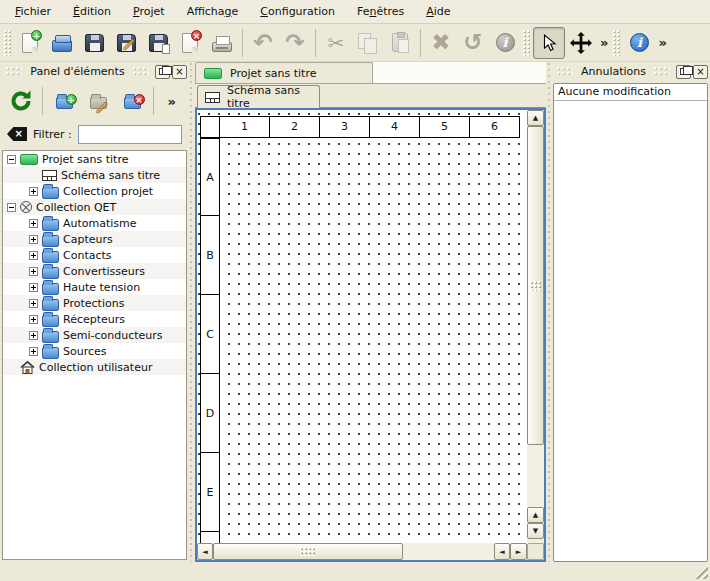  What do you see at coordinates (258, 96) in the screenshot?
I see `tab-schema-sans-titre: Schéma sans titre` at bounding box center [258, 96].